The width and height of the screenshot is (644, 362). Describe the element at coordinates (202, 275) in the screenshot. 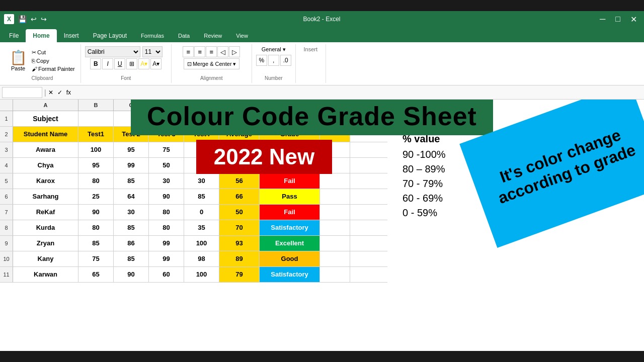

I see `cell-e11: 100` at that location.